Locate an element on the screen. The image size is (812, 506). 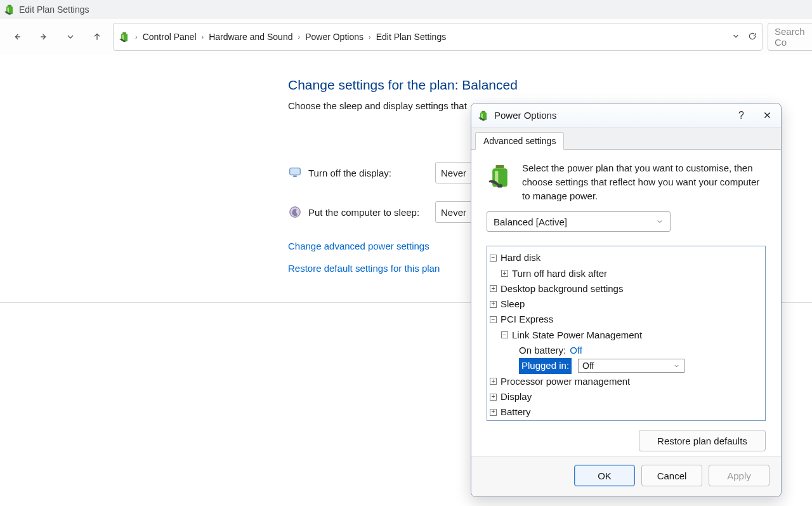
page-title: Change settings for the plan: Balanced is located at coordinates (550, 85).